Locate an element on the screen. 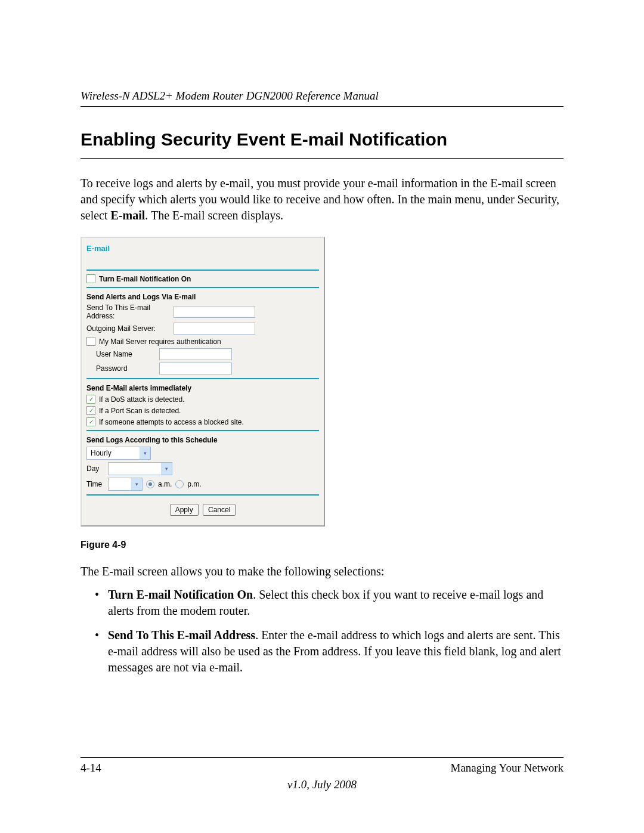 This screenshot has width=644, height=833. password-label: Password is located at coordinates (126, 368).